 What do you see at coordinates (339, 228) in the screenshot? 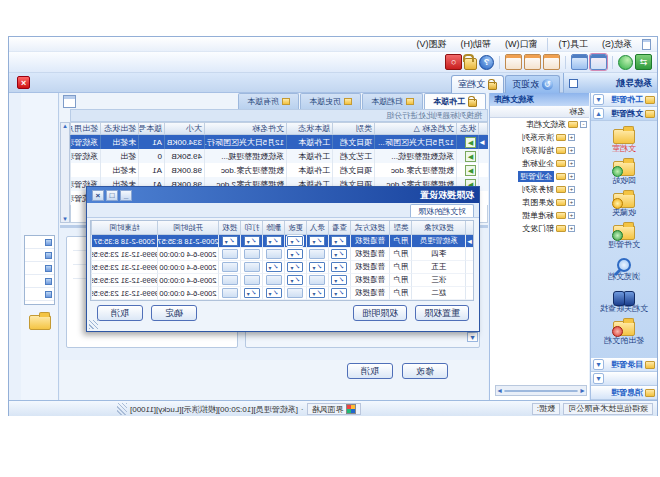
I see `perm-column-header-4: 查看` at bounding box center [339, 228].